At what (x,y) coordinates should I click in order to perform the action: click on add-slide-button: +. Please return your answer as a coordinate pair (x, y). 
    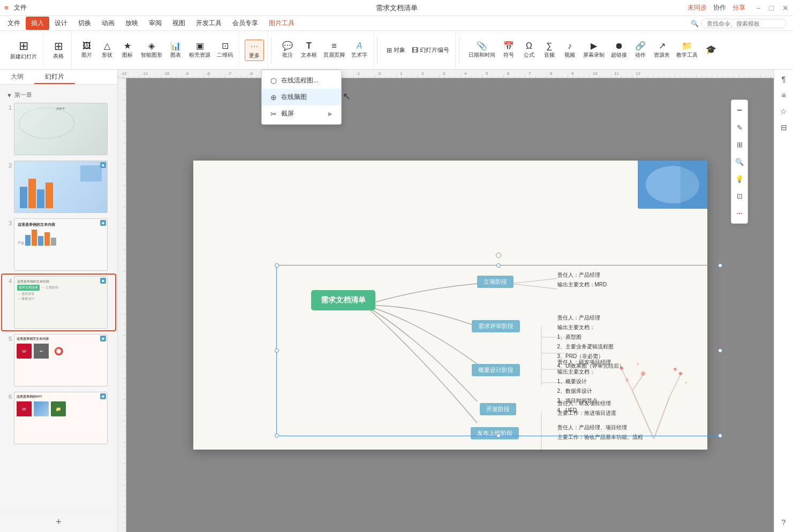
    Looking at the image, I should click on (59, 522).